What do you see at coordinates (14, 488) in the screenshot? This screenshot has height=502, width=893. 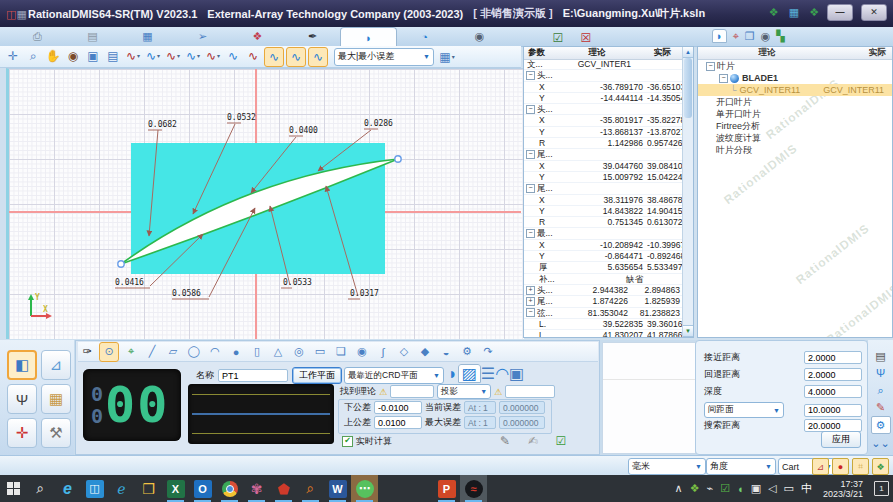 I see `start-button` at bounding box center [14, 488].